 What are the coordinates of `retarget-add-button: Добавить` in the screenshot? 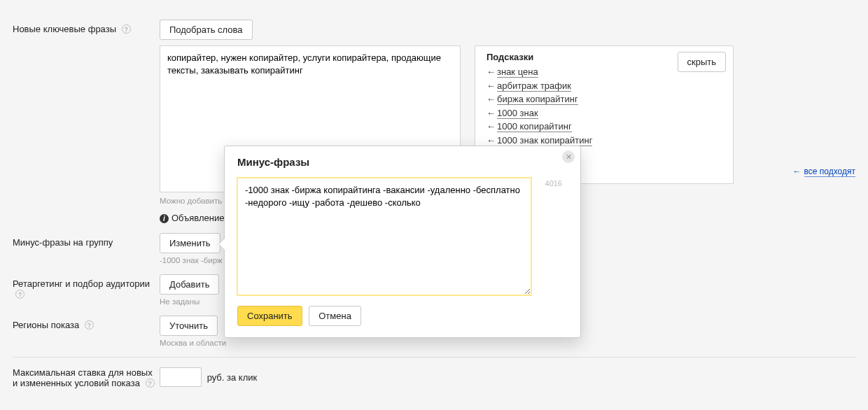 It's located at (189, 284).